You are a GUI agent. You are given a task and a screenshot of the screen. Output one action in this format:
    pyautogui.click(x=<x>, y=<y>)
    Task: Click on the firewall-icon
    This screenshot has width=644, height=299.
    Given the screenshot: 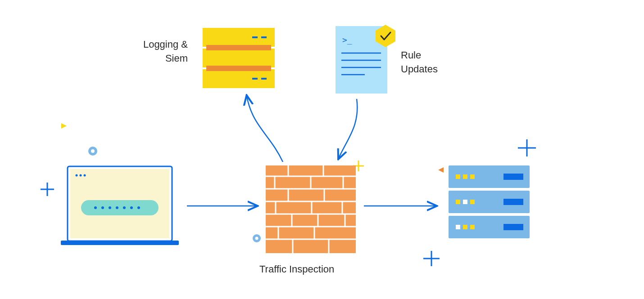 What is the action you would take?
    pyautogui.click(x=311, y=210)
    